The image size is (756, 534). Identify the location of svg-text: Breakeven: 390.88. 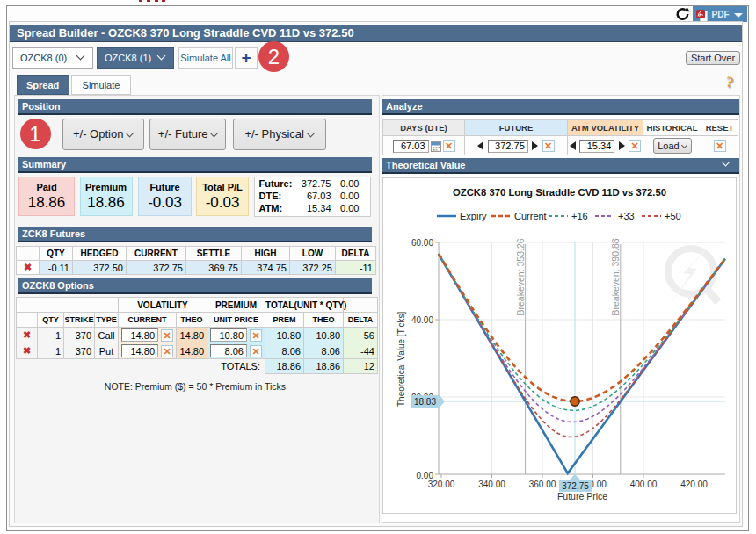
(615, 277).